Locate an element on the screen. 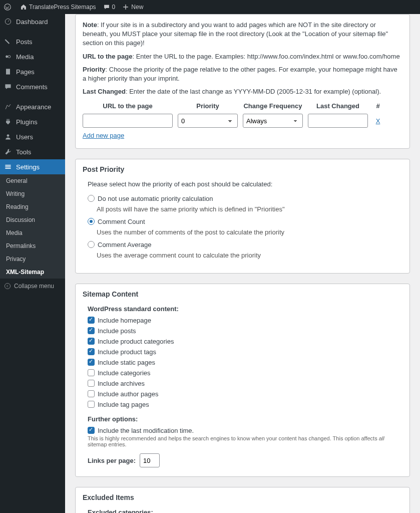 Image resolution: width=420 pixels, height=513 pixels. excluded-cats-heading: Excluded categories: is located at coordinates (245, 511).